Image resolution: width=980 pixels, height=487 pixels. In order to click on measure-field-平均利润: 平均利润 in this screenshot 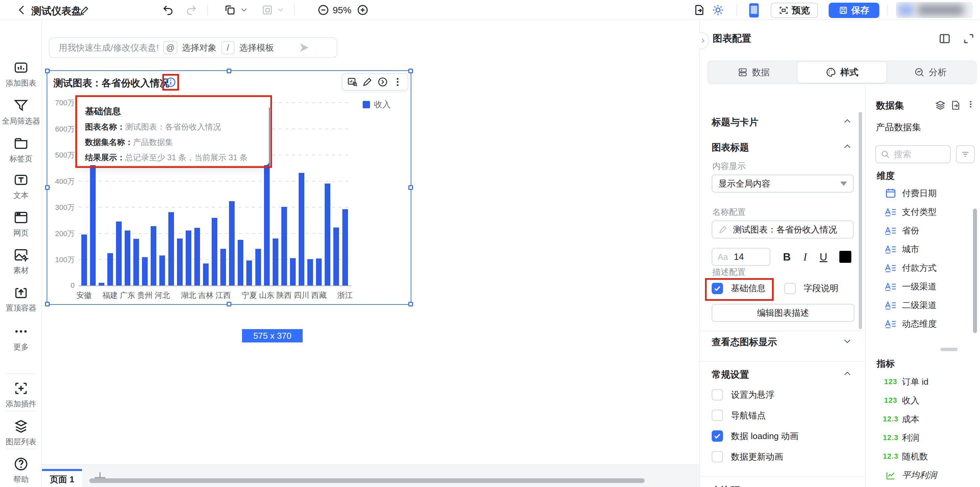, I will do `click(924, 475)`.